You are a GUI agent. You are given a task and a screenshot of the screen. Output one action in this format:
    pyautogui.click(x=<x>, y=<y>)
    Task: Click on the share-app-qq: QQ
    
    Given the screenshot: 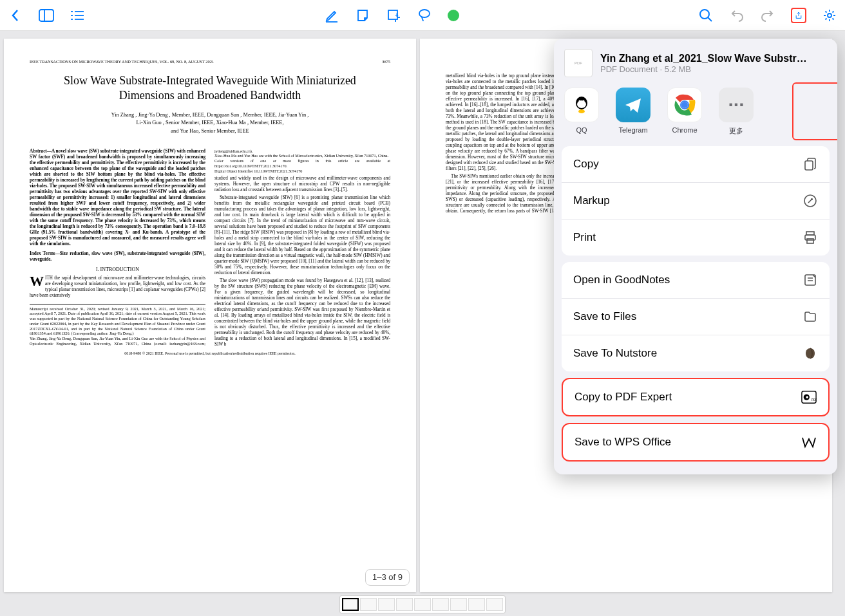 What is the action you would take?
    pyautogui.click(x=582, y=112)
    